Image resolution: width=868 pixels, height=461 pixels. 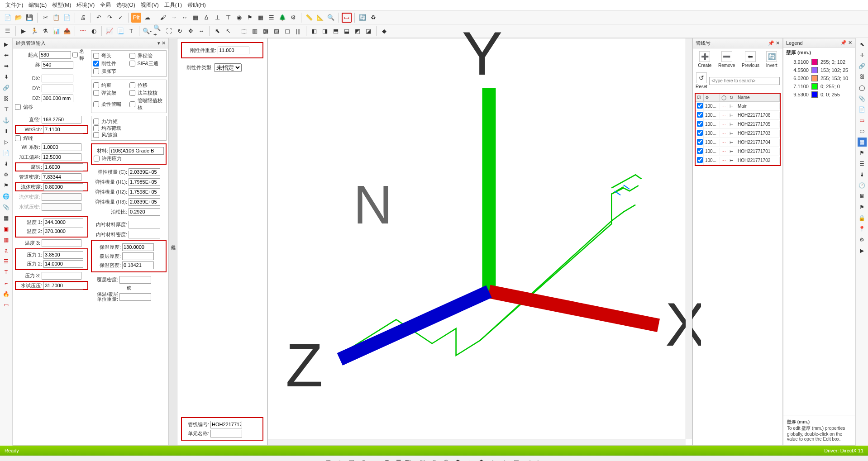 I want to click on uw-input, so click(x=135, y=297).